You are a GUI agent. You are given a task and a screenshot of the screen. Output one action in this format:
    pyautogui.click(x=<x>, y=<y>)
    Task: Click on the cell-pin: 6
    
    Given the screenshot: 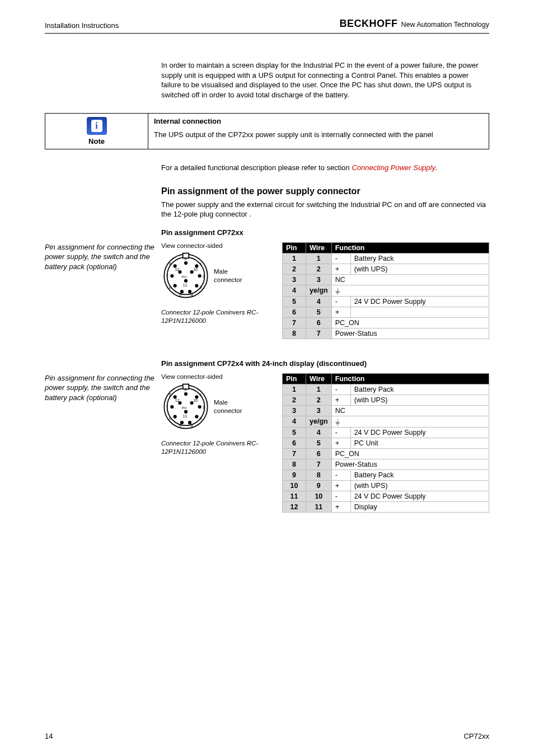 What is the action you would take?
    pyautogui.click(x=294, y=312)
    